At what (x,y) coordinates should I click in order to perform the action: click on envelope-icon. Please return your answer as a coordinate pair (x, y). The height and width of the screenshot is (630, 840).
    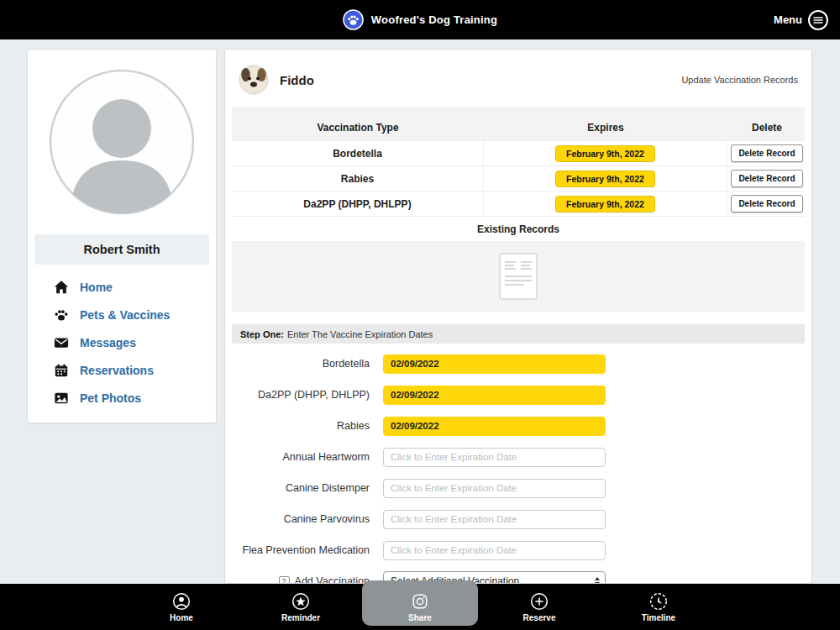
    Looking at the image, I should click on (61, 343).